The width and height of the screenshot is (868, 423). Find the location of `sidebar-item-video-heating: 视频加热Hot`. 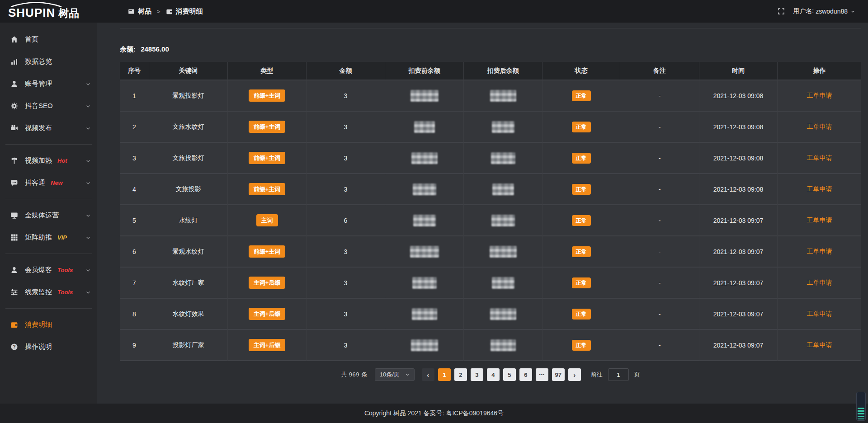

sidebar-item-video-heating: 视频加热Hot is located at coordinates (49, 161).